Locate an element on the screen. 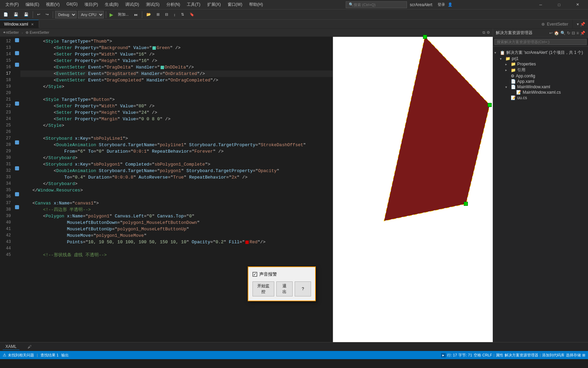  status-navigate-icon: ▸ is located at coordinates (443, 355).